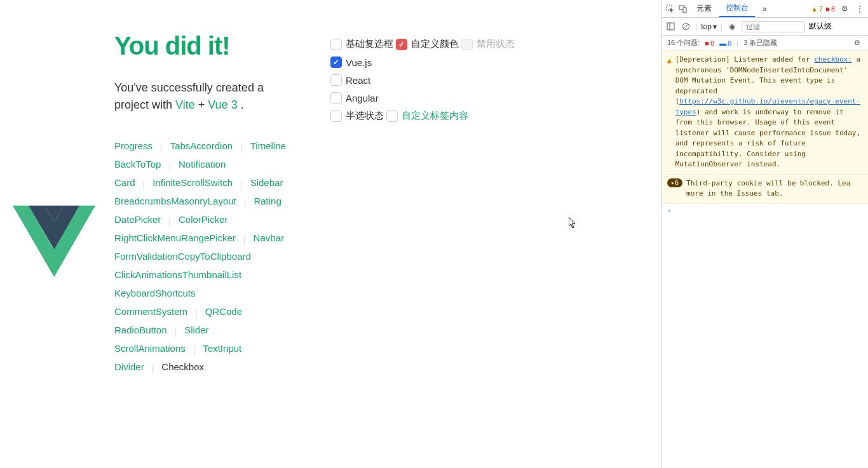  What do you see at coordinates (212, 274) in the screenshot?
I see `nav-link-thumbnaillist: ThumbnailList` at bounding box center [212, 274].